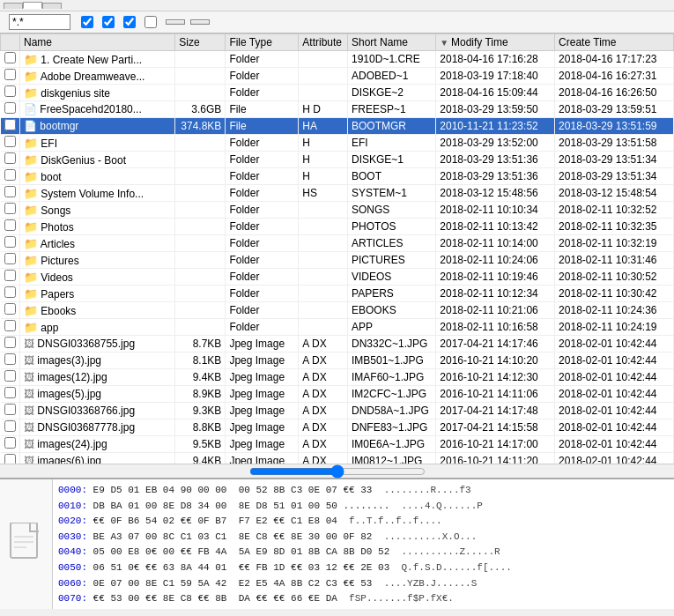 The width and height of the screenshot is (674, 616). I want to click on table-row: 🖼 images(24).jpg9.5KBJpeg ImageA DXIM0E6…, so click(337, 444).